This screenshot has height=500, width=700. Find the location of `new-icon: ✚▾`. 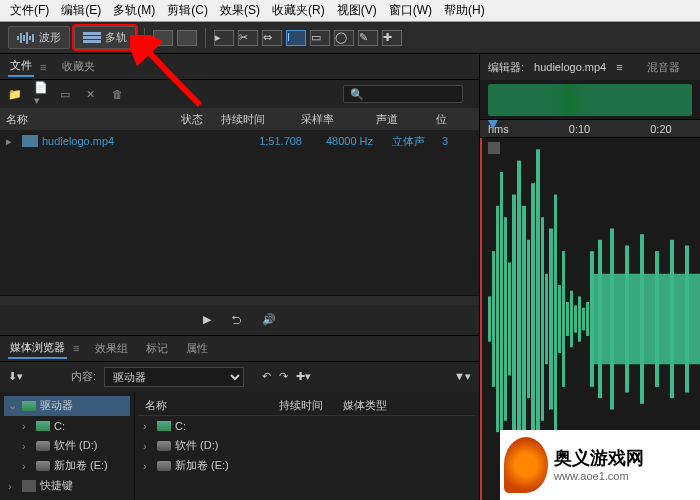

new-icon: ✚▾ is located at coordinates (304, 376).